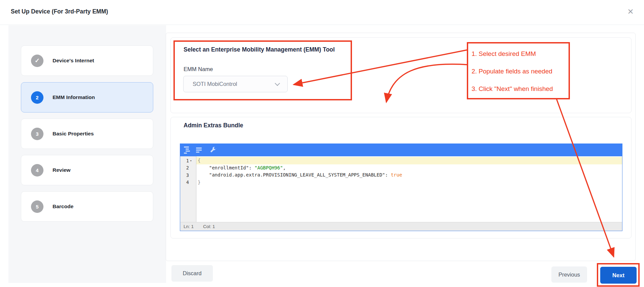  Describe the element at coordinates (200, 150) in the screenshot. I see `compact-icon` at that location.